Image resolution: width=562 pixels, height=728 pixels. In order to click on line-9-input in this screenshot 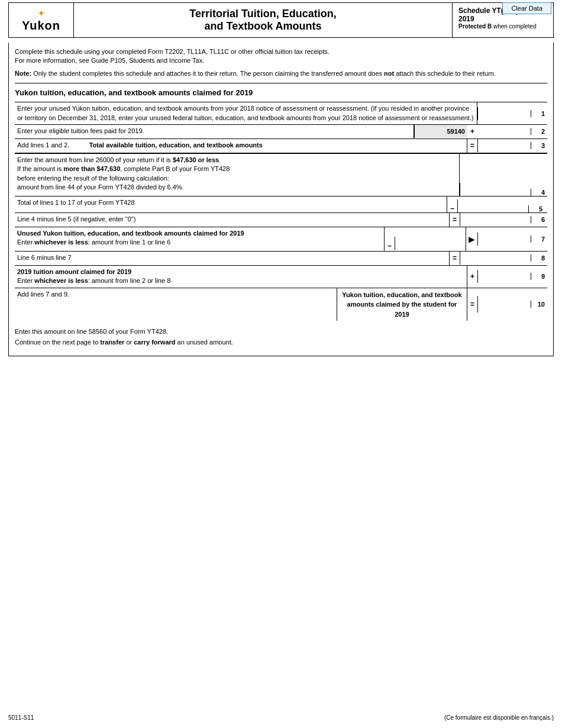, I will do `click(504, 276)`.